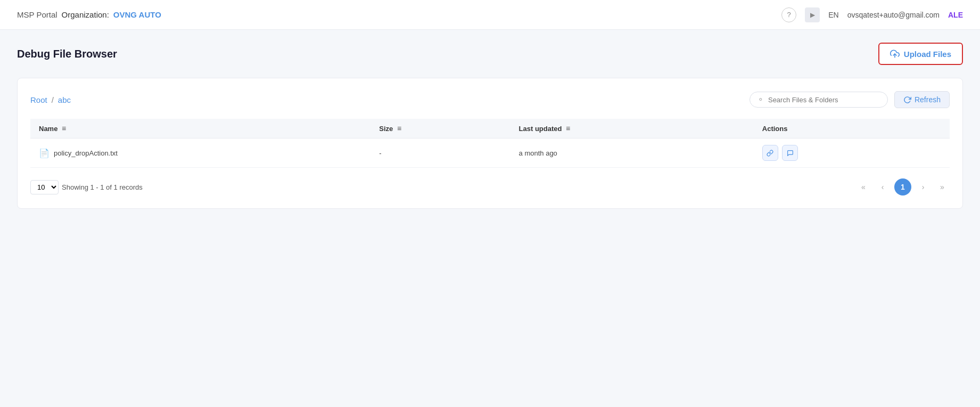  Describe the element at coordinates (398, 128) in the screenshot. I see `col-menu-icon-size: ≡` at that location.